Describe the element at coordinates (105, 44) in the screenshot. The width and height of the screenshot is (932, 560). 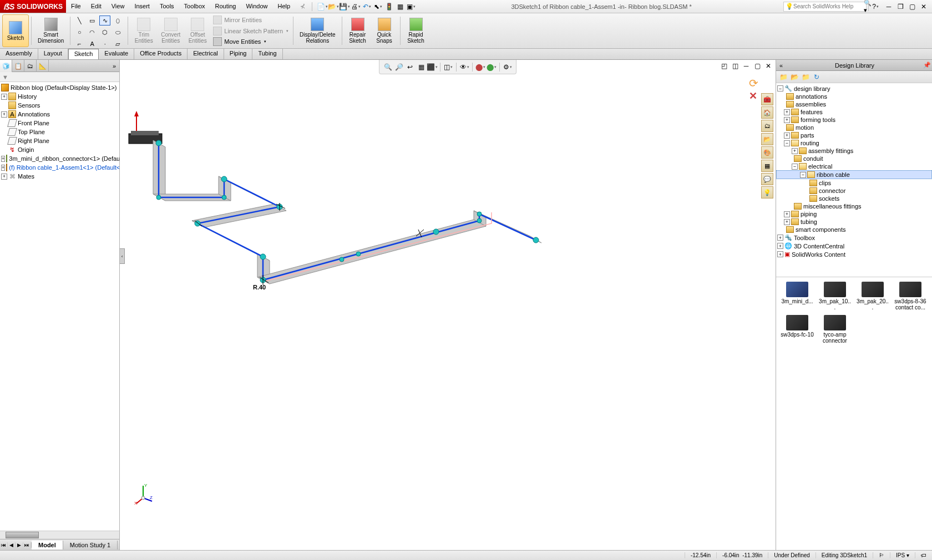
I see `point-tool-icon: ·` at that location.